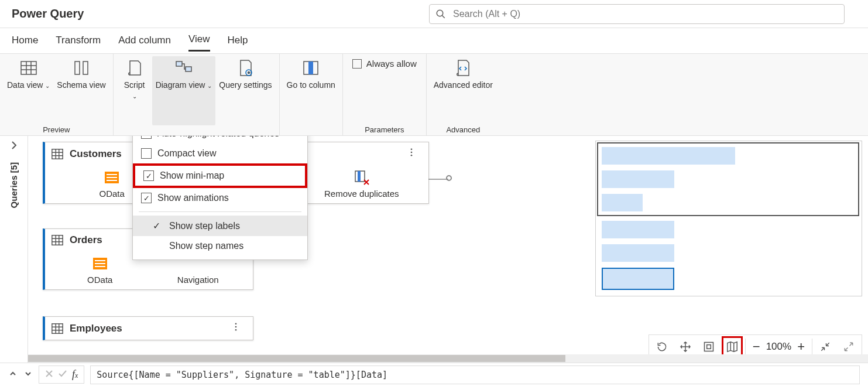  What do you see at coordinates (220, 153) in the screenshot?
I see `menu-compact-view: Compact view` at bounding box center [220, 153].